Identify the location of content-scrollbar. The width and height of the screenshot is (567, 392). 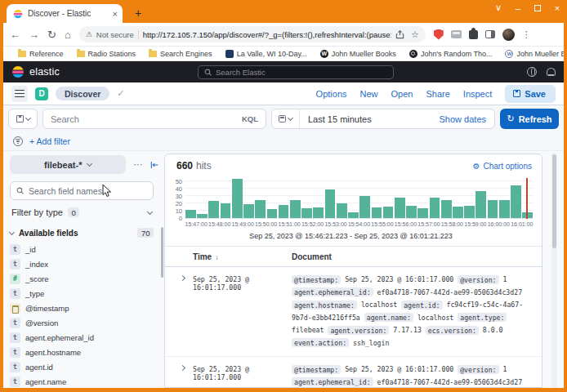
(554, 270).